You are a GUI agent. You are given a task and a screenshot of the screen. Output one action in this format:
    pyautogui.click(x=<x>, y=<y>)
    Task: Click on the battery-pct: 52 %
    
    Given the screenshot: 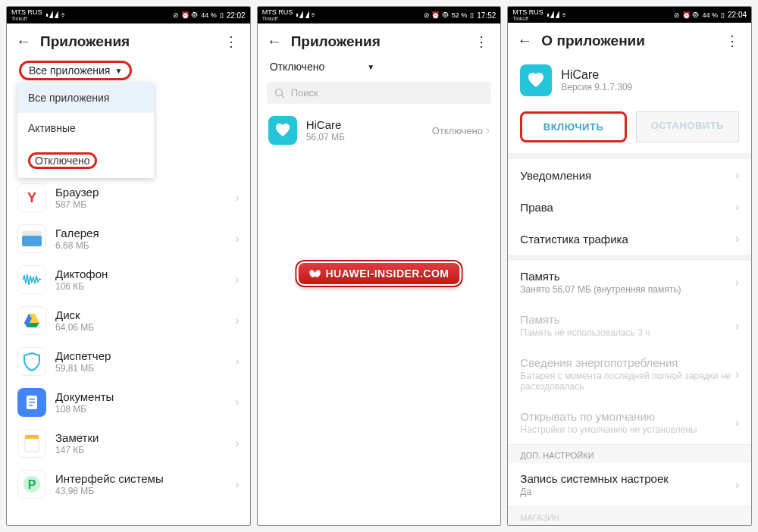 What is the action you would take?
    pyautogui.click(x=459, y=15)
    